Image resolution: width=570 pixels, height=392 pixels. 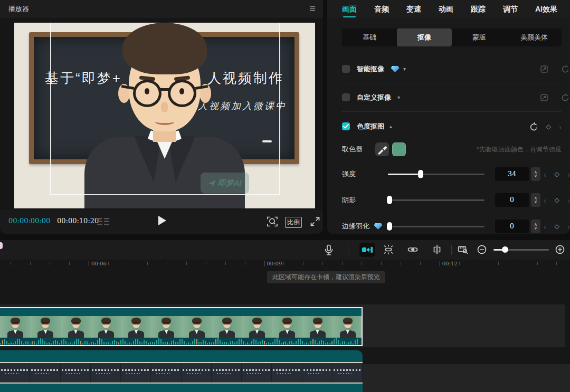 What do you see at coordinates (569, 200) in the screenshot?
I see `shadow-next-keyframe-button: ›` at bounding box center [569, 200].